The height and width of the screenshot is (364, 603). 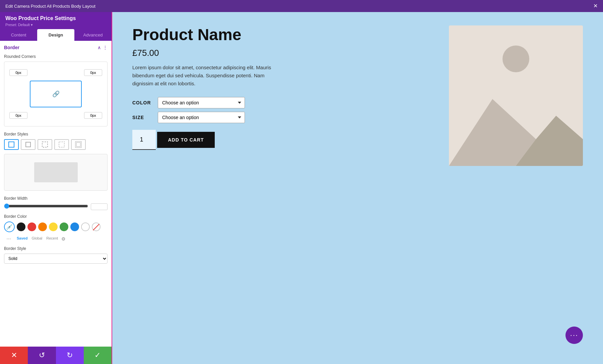 What do you see at coordinates (98, 355) in the screenshot?
I see `save-button: ✓` at bounding box center [98, 355].